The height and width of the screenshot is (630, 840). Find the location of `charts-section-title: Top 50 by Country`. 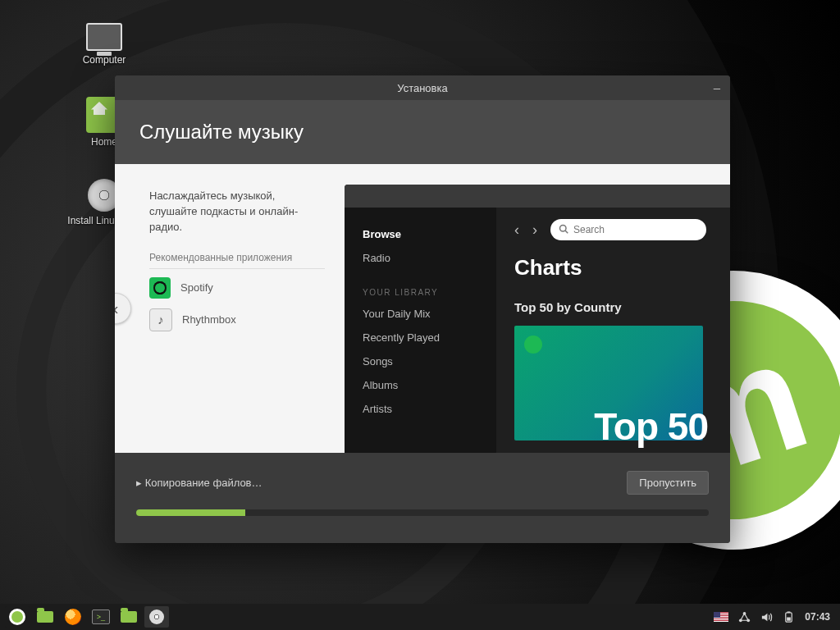

charts-section-title: Top 50 by Country is located at coordinates (622, 307).